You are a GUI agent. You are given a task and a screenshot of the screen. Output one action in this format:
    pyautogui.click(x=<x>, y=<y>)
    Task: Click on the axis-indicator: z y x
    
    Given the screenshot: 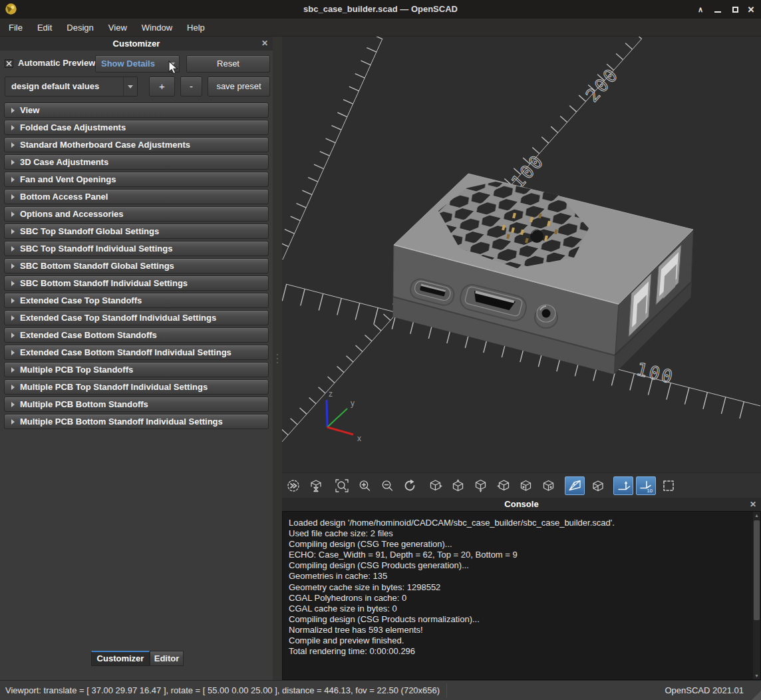 What is the action you would take?
    pyautogui.click(x=344, y=417)
    